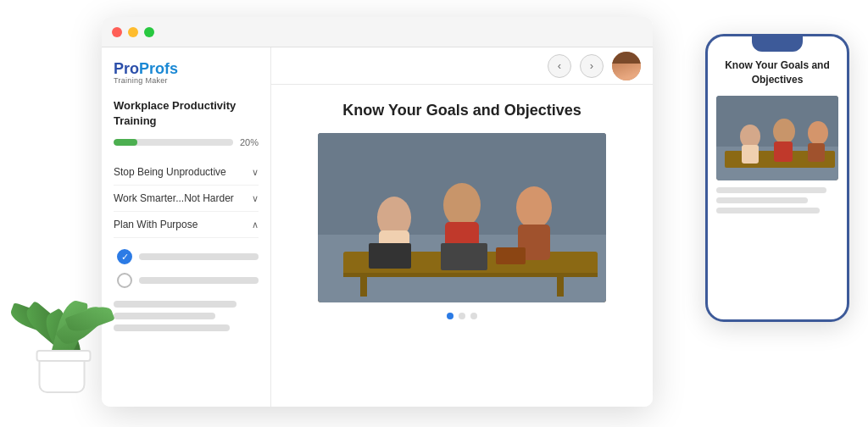 The height and width of the screenshot is (427, 868). I want to click on slide-image, so click(462, 218).